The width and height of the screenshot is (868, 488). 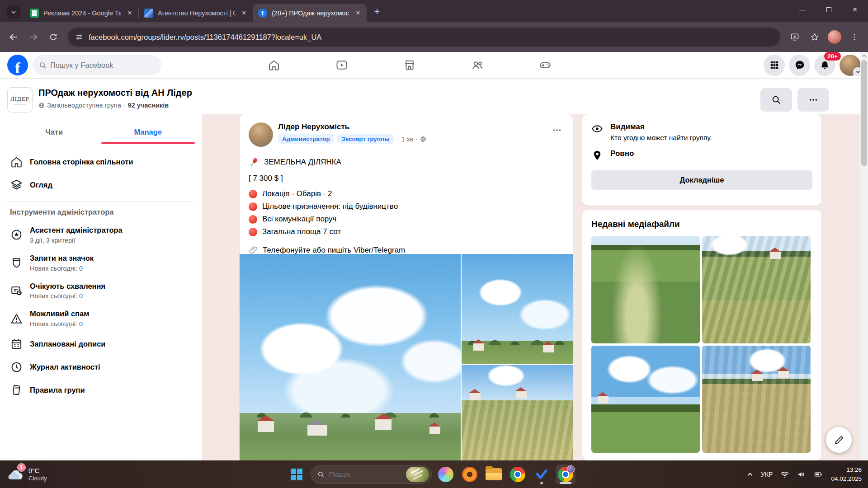 What do you see at coordinates (377, 12) in the screenshot?
I see `new-tab-button: +` at bounding box center [377, 12].